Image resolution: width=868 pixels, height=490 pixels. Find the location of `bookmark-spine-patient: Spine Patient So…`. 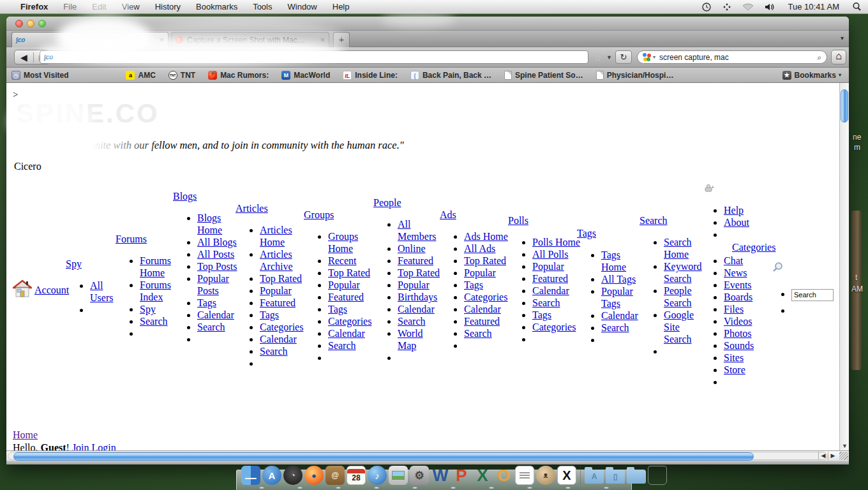

bookmark-spine-patient: Spine Patient So… is located at coordinates (544, 75).